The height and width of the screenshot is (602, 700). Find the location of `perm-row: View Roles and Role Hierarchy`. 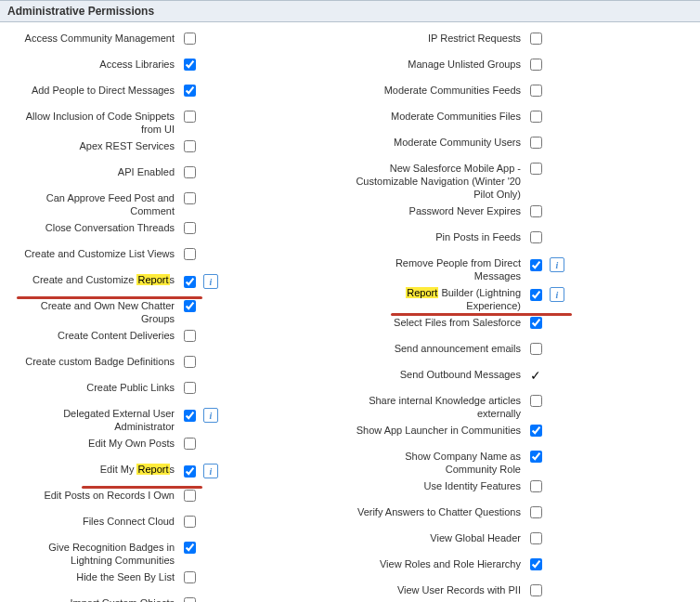

perm-row: View Roles and Role Hierarchy is located at coordinates (524, 569).